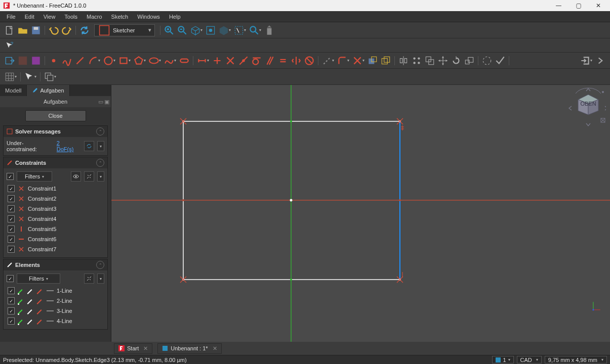 The width and height of the screenshot is (610, 364). I want to click on rotate-icon, so click(456, 61).